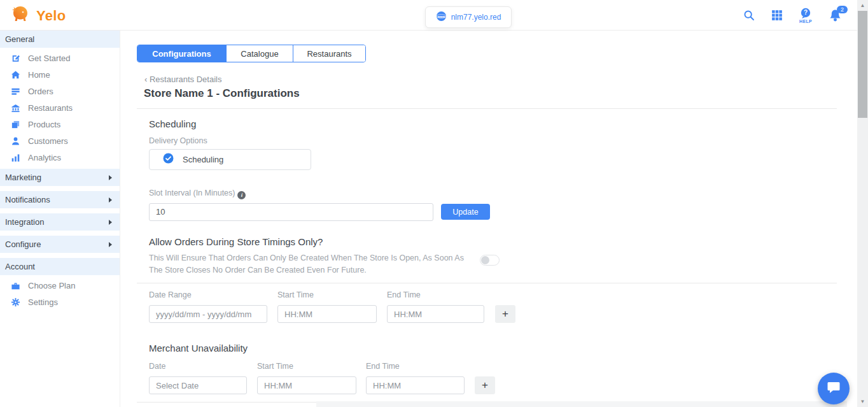 Image resolution: width=868 pixels, height=407 pixels. Describe the element at coordinates (291, 212) in the screenshot. I see `slot-interval-input` at that location.